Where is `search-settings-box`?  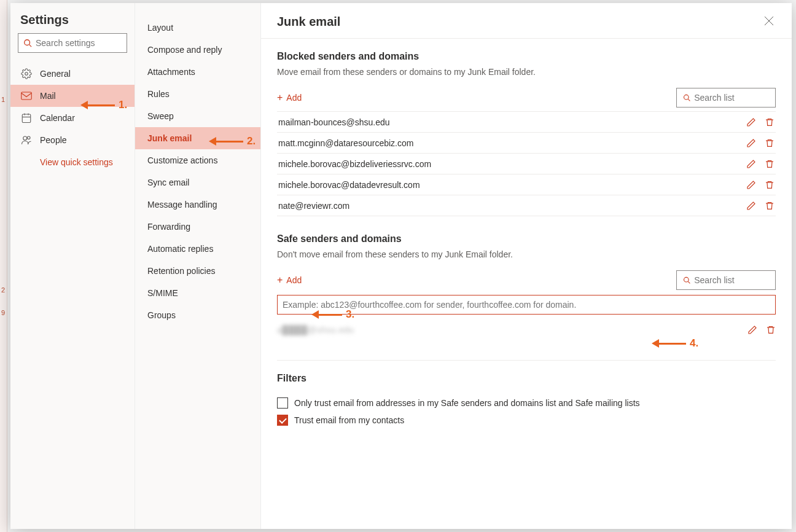
search-settings-box is located at coordinates (72, 43).